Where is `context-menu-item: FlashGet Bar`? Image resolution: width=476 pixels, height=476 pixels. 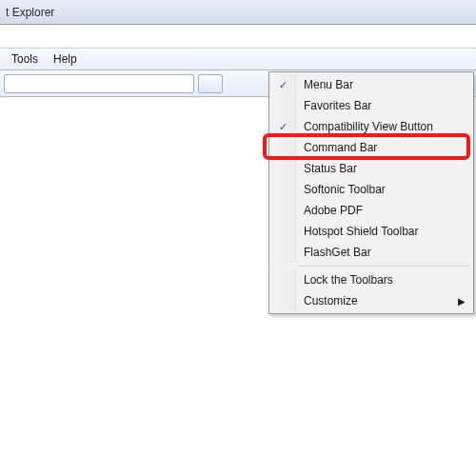 context-menu-item: FlashGet Bar is located at coordinates (371, 252).